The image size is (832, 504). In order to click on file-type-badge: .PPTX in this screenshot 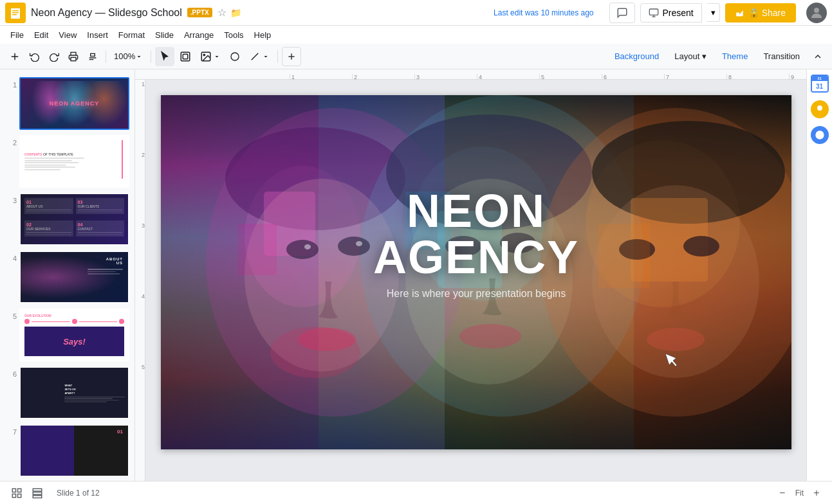, I will do `click(199, 13)`.